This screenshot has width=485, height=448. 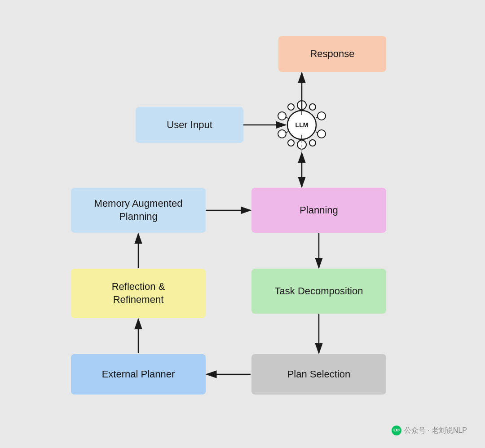 What do you see at coordinates (429, 430) in the screenshot?
I see `watermark: 公众号 · 老刘说NLP` at bounding box center [429, 430].